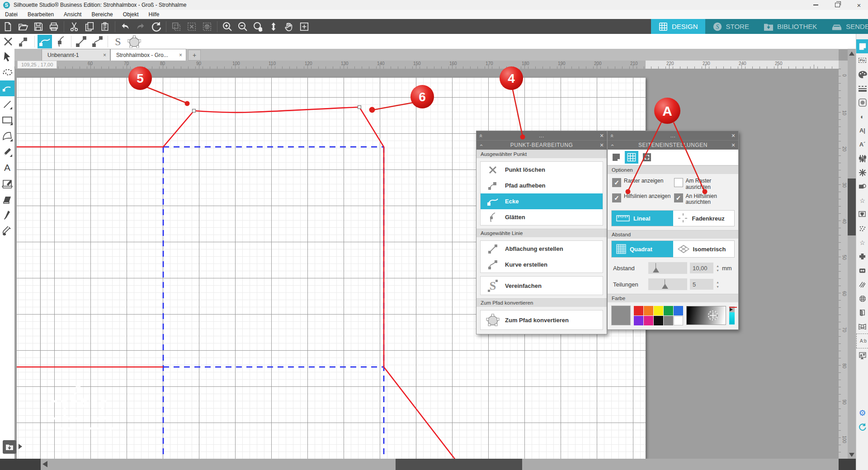 The width and height of the screenshot is (868, 470). What do you see at coordinates (647, 157) in the screenshot?
I see `tab-registration-marks-icon` at bounding box center [647, 157].